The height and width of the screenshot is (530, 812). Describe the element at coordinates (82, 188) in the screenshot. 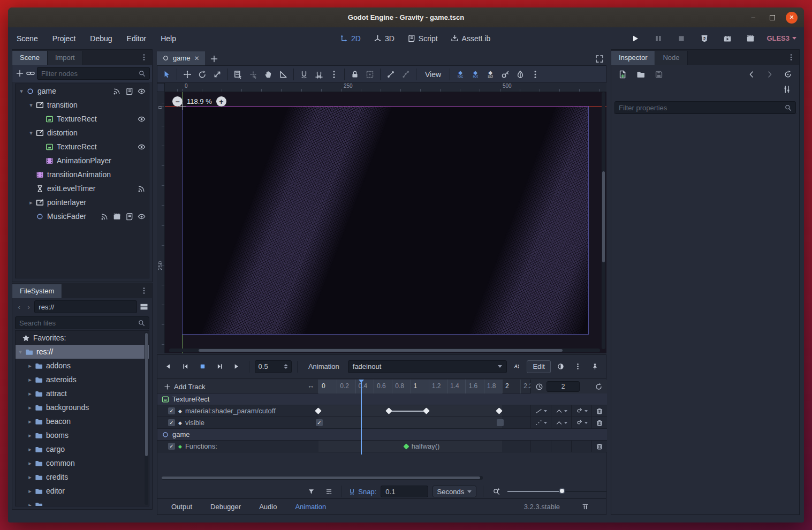

I see `scene-tree-row-exitLevelTimer: exitLevelTimer` at that location.